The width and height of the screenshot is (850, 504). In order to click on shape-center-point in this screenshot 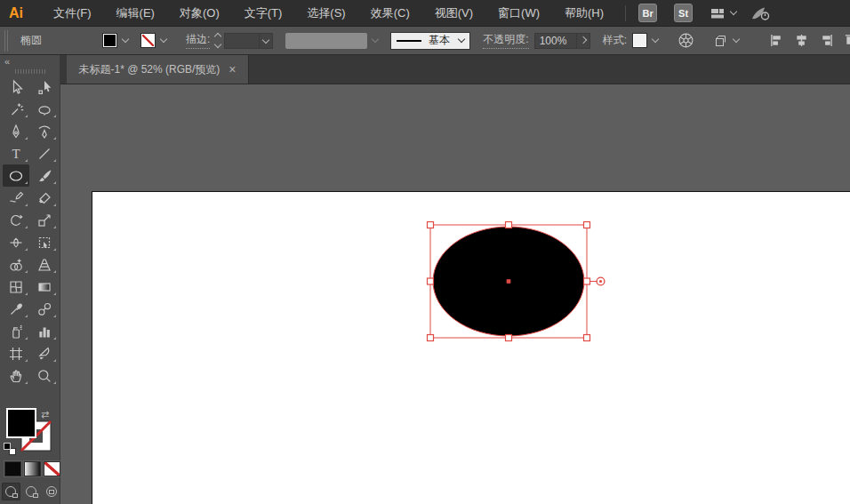, I will do `click(509, 281)`.